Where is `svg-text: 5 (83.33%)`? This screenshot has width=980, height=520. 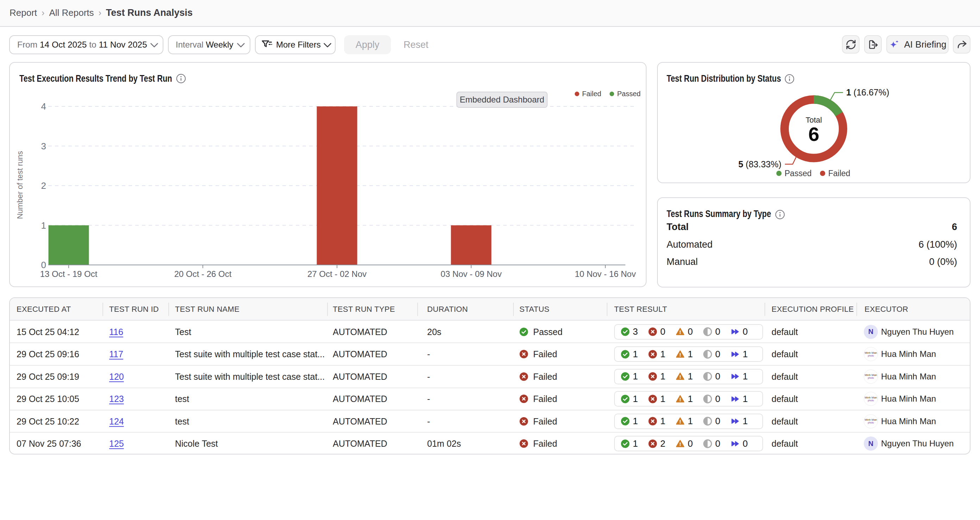 svg-text: 5 (83.33%) is located at coordinates (760, 164).